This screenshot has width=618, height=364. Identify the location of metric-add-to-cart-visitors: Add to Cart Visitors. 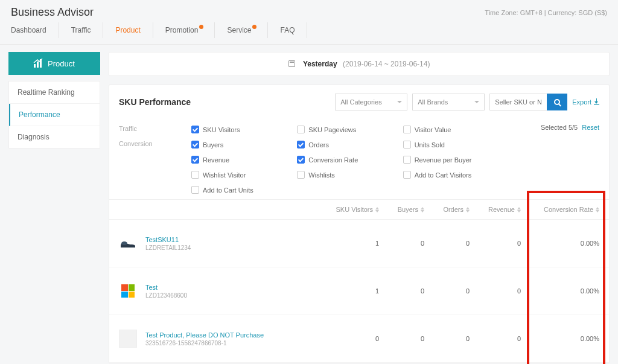
(453, 175).